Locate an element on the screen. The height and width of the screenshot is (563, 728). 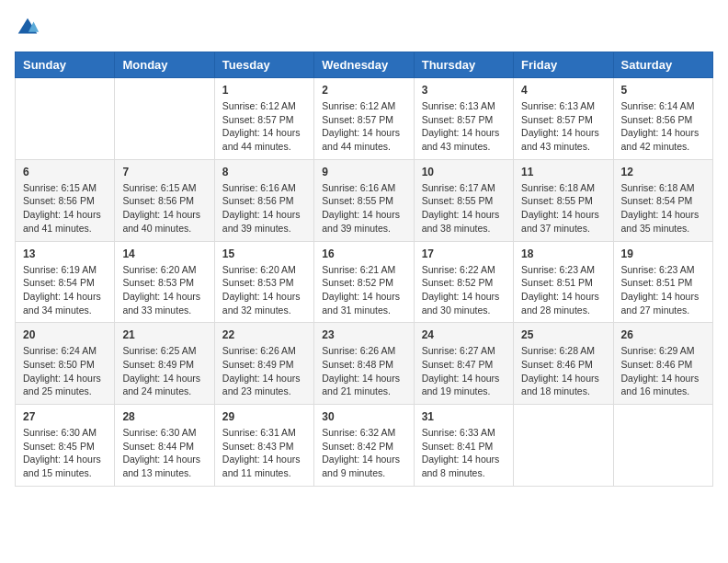
cell-content: Sunrise: 6:32 AM Sunset: 8:42 PM Dayligh… is located at coordinates (364, 453).